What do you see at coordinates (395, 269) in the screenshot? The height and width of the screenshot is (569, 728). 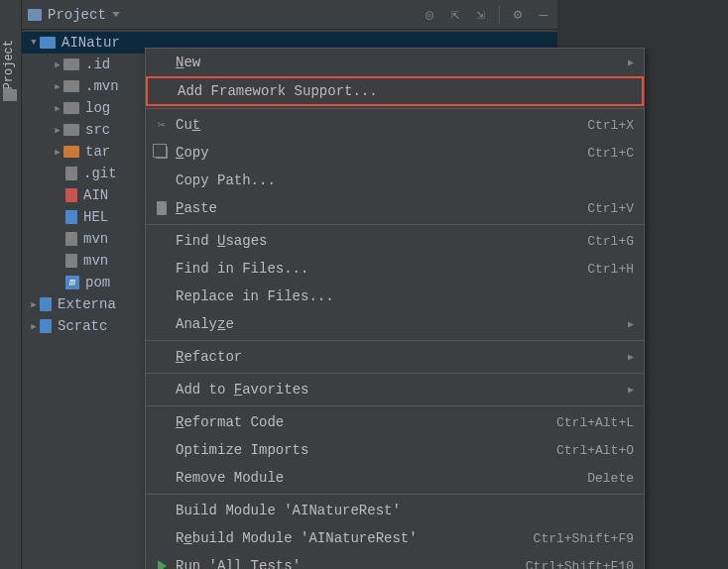 I see `menu-find-in-files: Find in Files... Ctrl+H` at bounding box center [395, 269].